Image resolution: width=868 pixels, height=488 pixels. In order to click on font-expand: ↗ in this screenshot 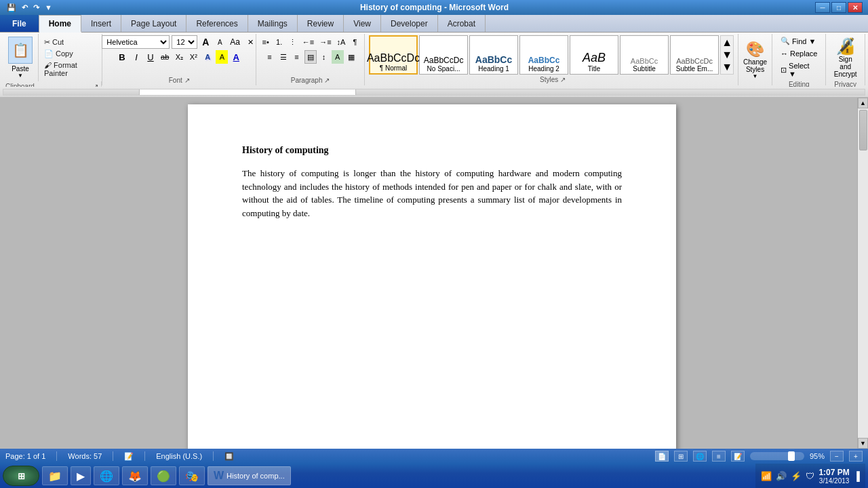, I will do `click(187, 80)`.